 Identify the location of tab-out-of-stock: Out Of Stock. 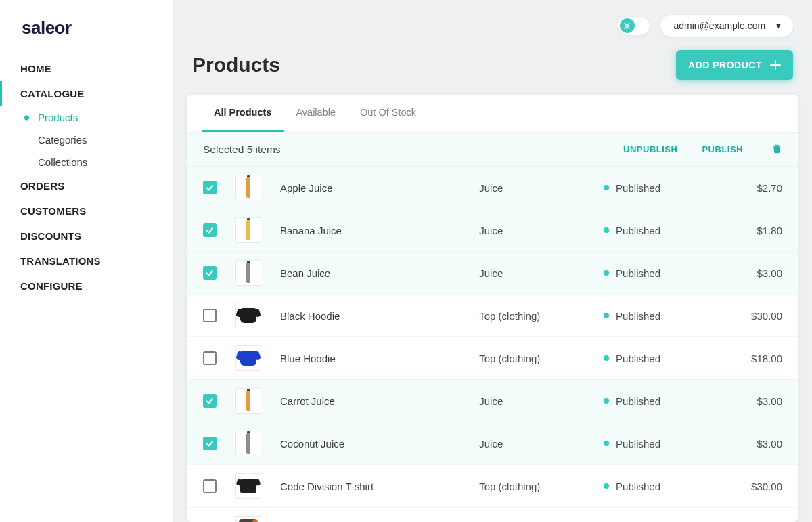
(388, 114).